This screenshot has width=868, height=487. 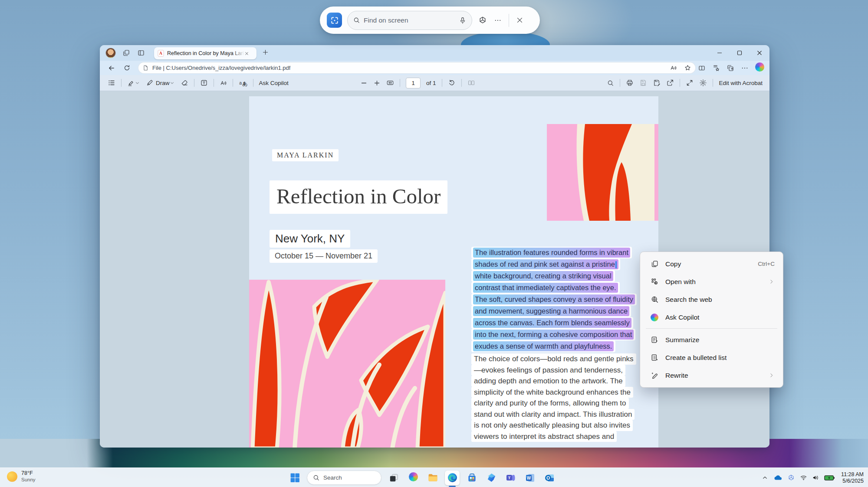 I want to click on menu-item-open-with: Open with, so click(x=712, y=282).